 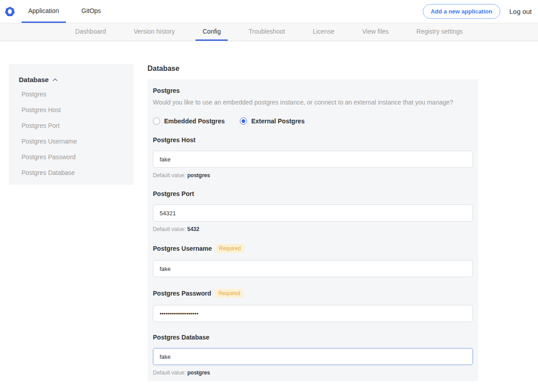 What do you see at coordinates (313, 91) in the screenshot?
I see `postgres-group-label: Postgres` at bounding box center [313, 91].